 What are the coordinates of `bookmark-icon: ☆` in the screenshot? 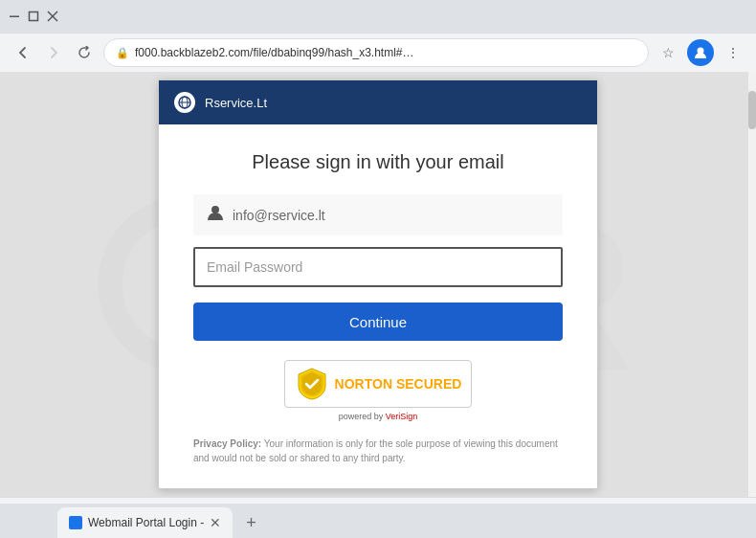 It's located at (668, 53).